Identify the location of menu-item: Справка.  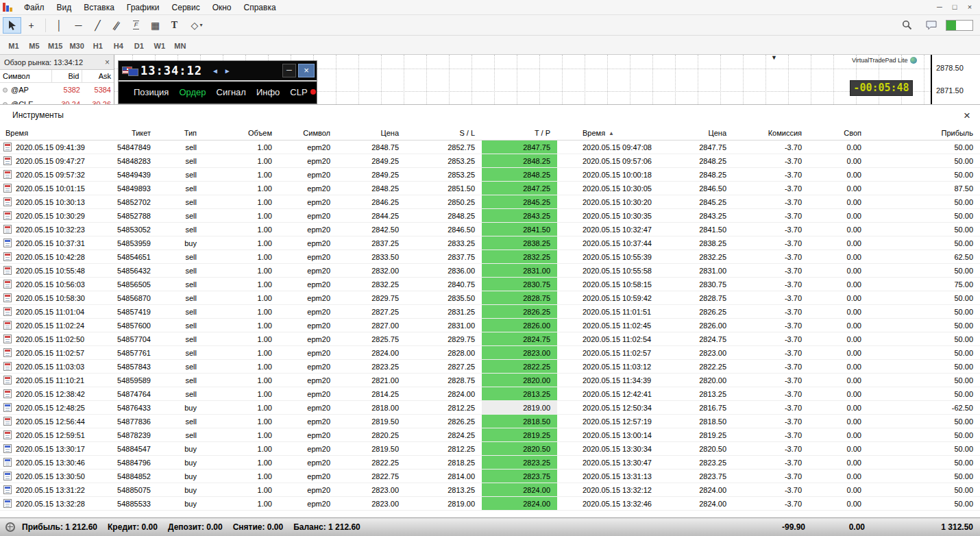
(260, 8).